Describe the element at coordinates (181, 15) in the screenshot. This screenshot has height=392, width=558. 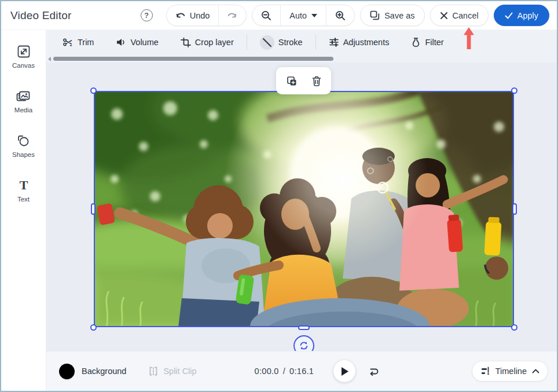
I see `undo-icon` at that location.